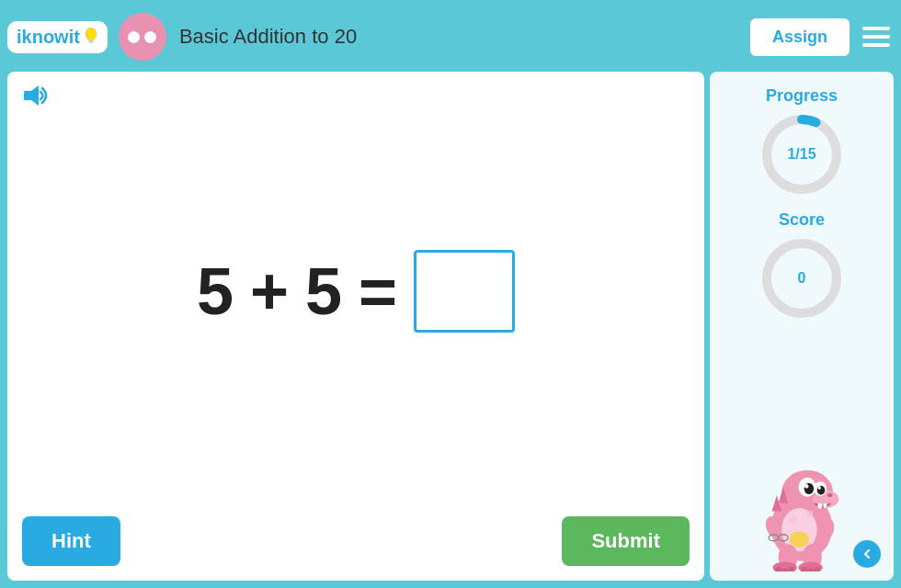  I want to click on mascot-dino, so click(802, 507).